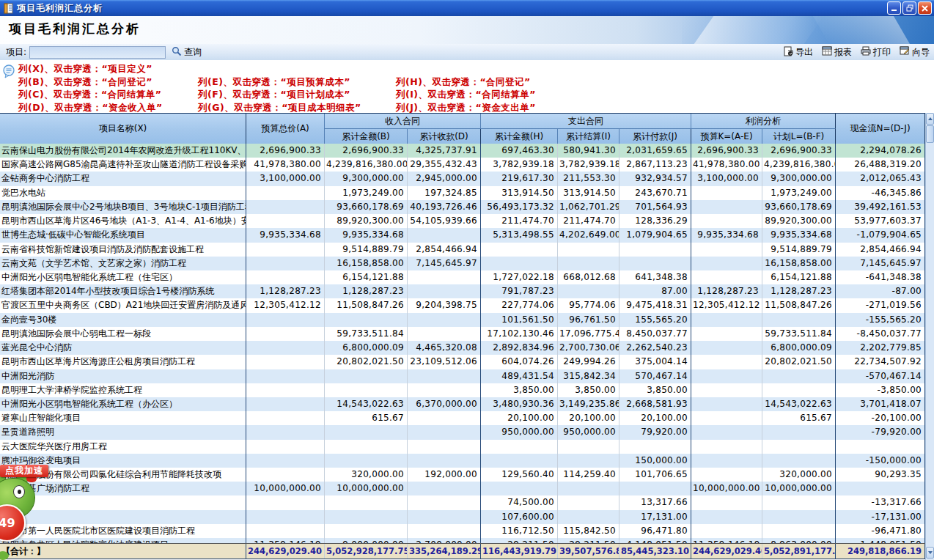 The image size is (934, 560). What do you see at coordinates (123, 418) in the screenshot?
I see `project-name-cell: 避寒山庄智能化项目` at bounding box center [123, 418].